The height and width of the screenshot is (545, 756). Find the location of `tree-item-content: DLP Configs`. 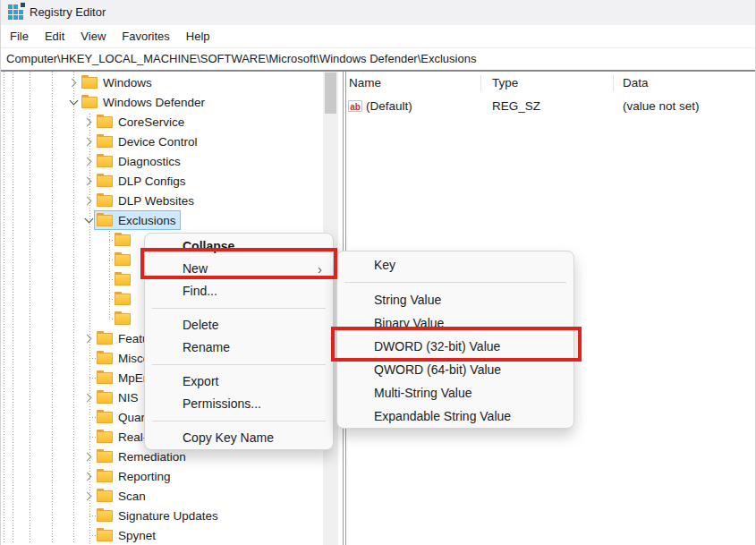

tree-item-content: DLP Configs is located at coordinates (142, 181).